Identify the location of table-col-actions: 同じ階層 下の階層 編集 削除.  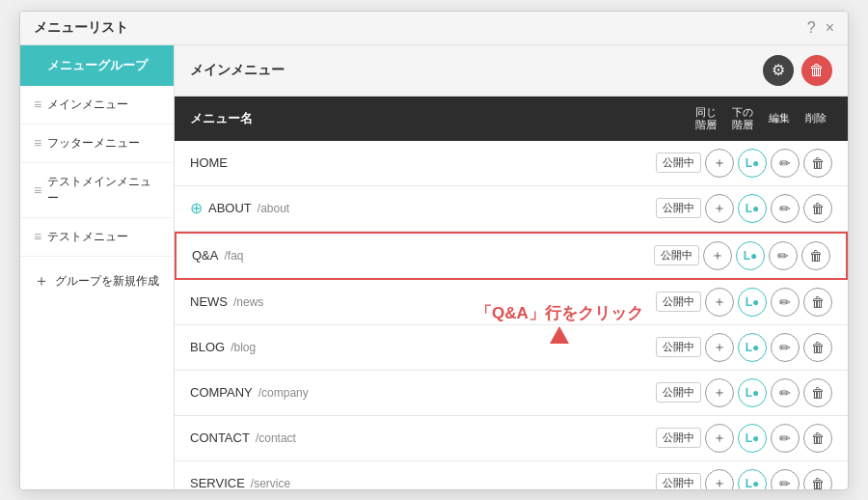
(761, 119).